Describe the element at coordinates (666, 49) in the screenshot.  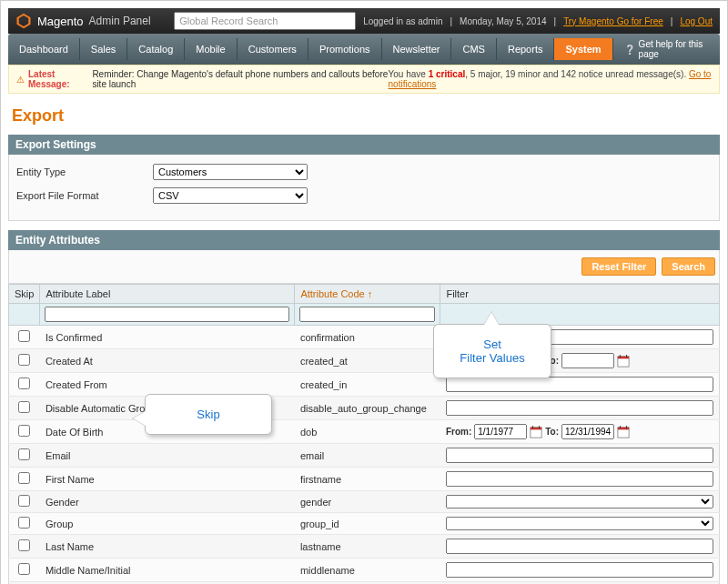
I see `help-link: ❔ Get help for this page` at that location.